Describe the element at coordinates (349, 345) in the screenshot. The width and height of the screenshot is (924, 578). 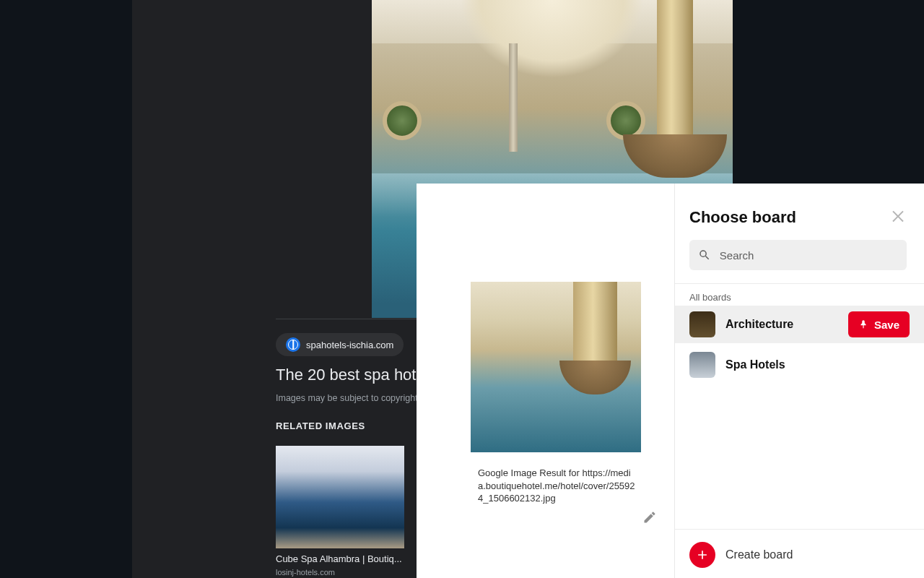
I see `source-domain: spahotels-ischia.com` at that location.